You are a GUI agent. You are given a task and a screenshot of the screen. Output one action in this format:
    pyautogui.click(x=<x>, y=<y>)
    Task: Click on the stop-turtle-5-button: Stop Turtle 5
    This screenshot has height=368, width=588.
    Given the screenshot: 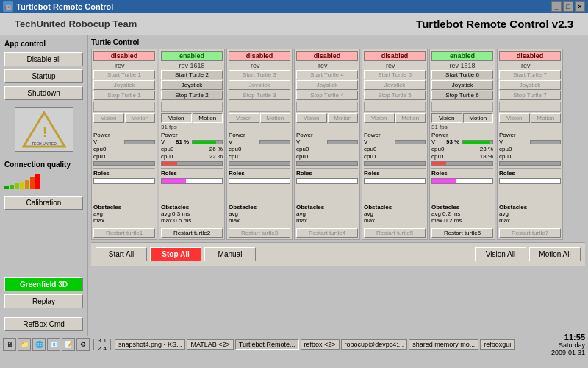 What is the action you would take?
    pyautogui.click(x=395, y=96)
    